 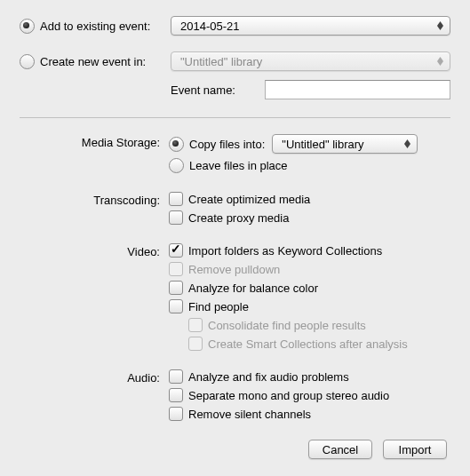 I want to click on copy-files-label: Copy files into:, so click(x=227, y=144).